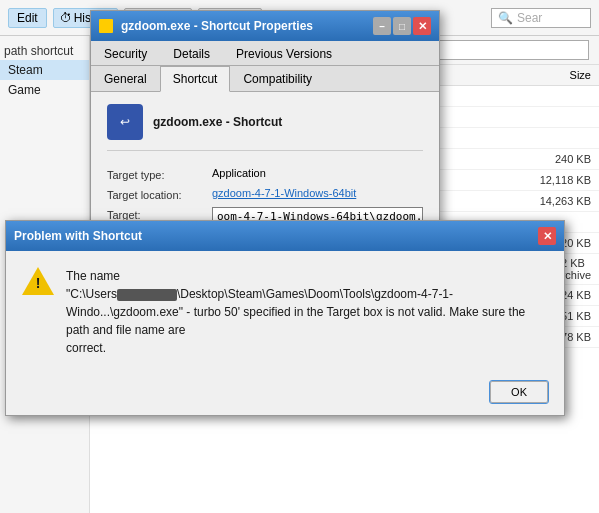  What do you see at coordinates (265, 194) in the screenshot?
I see `target-location-row: Target location: gzdoom-4-7-1-Windows-64…` at bounding box center [265, 194].